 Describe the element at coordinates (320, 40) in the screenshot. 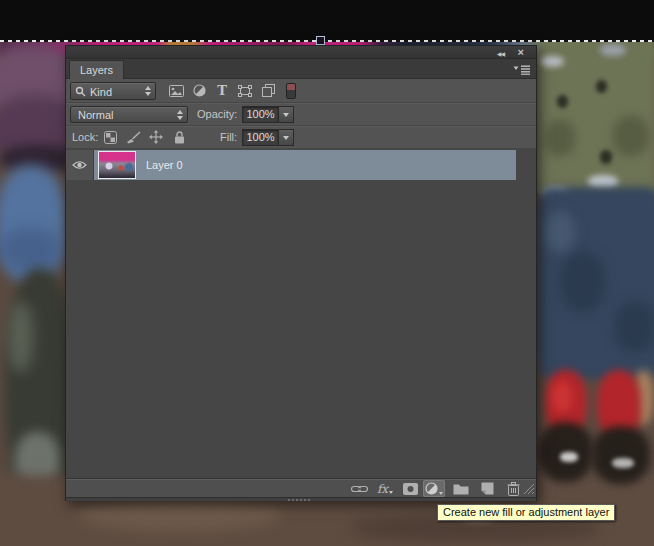

I see `transform-handle` at that location.